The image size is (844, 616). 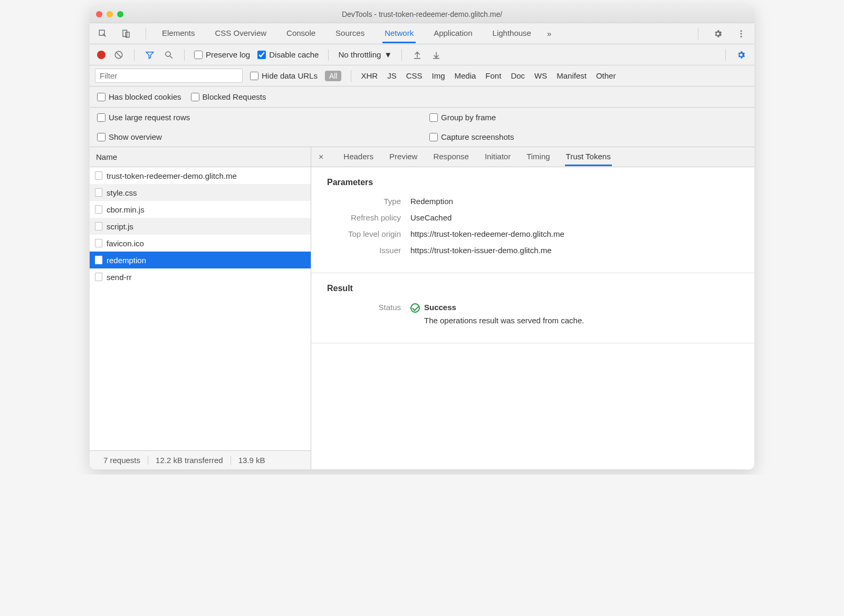 What do you see at coordinates (718, 34) in the screenshot?
I see `settings-gear-icon` at bounding box center [718, 34].